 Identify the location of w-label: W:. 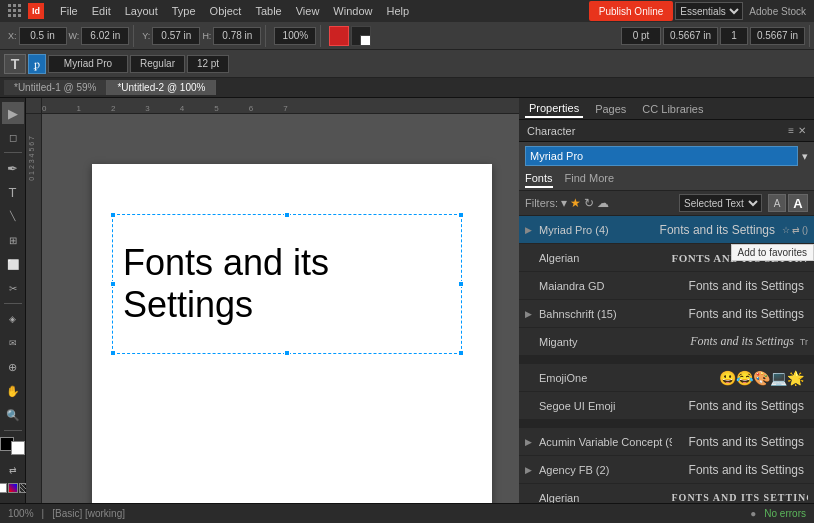
(74, 36).